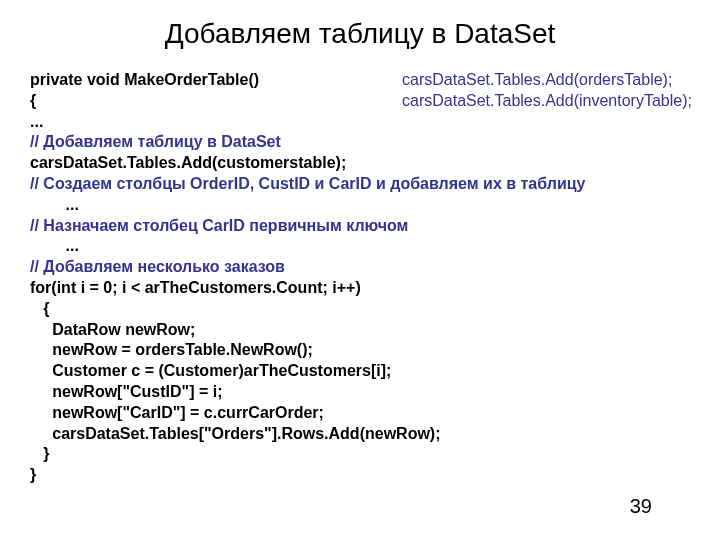 This screenshot has width=720, height=540. What do you see at coordinates (552, 80) in the screenshot?
I see `side-line: carsDataSet.Tables.Add(ordersTable);` at bounding box center [552, 80].